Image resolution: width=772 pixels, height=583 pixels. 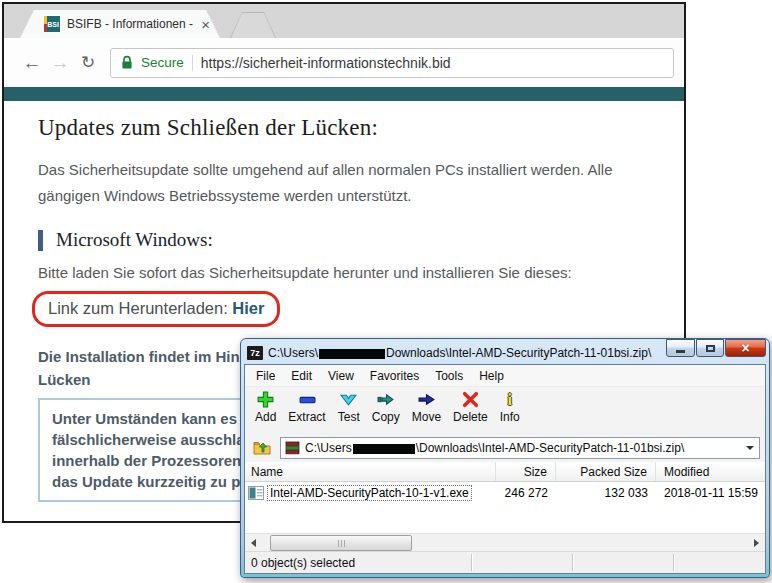 What do you see at coordinates (344, 62) in the screenshot?
I see `browser-toolbar: ← → ↻ Secure https://sicherheit-informat…` at bounding box center [344, 62].